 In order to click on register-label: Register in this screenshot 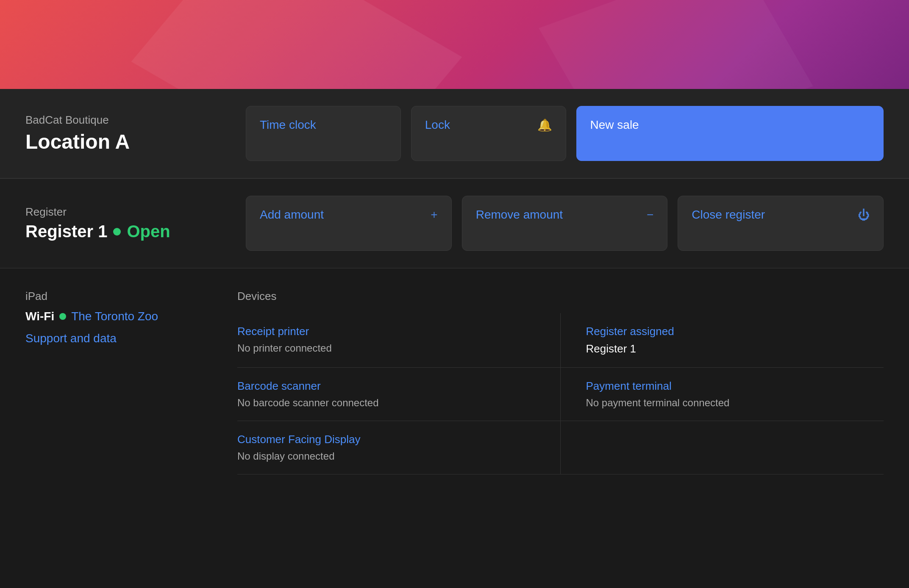, I will do `click(123, 212)`.